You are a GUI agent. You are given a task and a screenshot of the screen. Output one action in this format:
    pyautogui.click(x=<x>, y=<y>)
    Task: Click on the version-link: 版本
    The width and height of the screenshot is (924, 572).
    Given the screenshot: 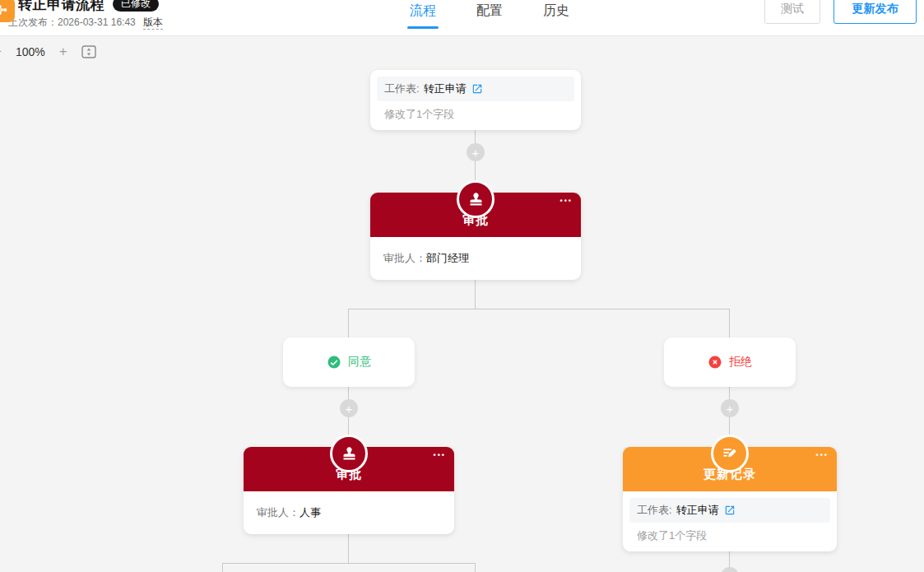 What is the action you would take?
    pyautogui.click(x=153, y=23)
    